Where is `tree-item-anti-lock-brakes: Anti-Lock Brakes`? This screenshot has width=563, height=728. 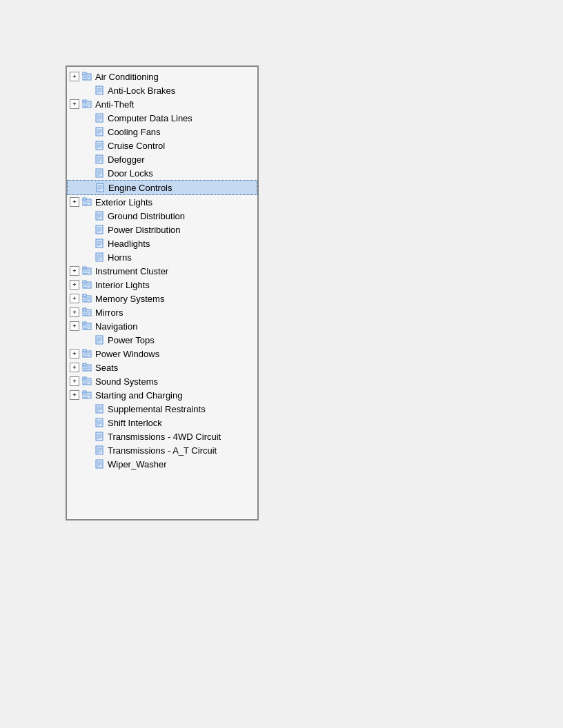
tree-item-anti-lock-brakes: Anti-Lock Brakes is located at coordinates (162, 90).